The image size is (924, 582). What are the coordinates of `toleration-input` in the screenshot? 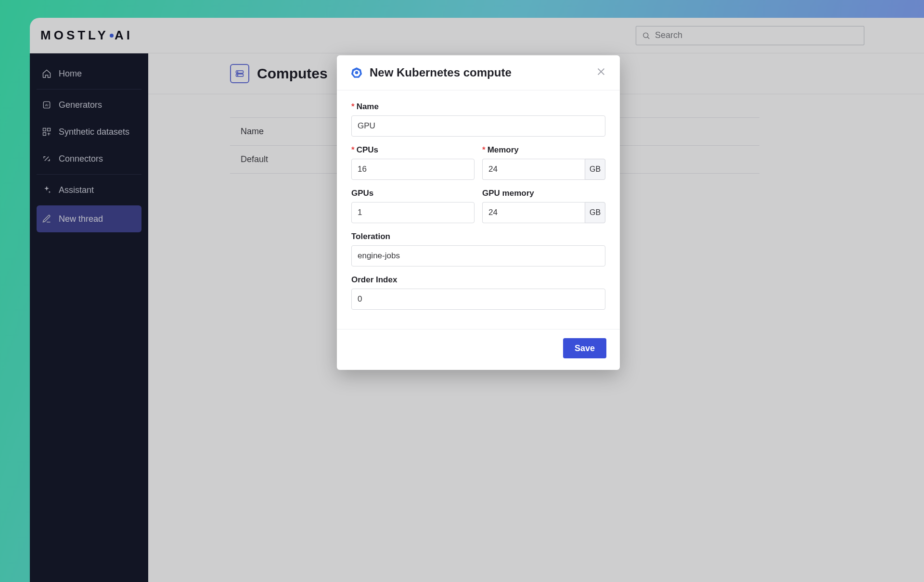 It's located at (478, 256).